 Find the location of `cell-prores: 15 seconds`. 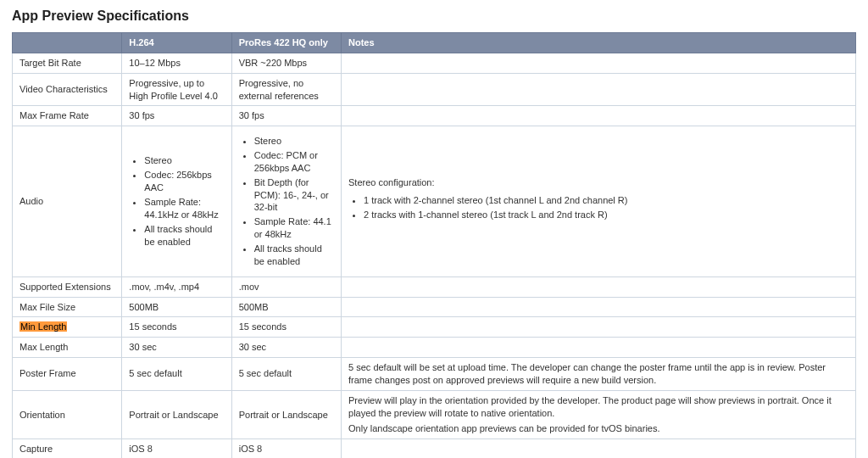

cell-prores: 15 seconds is located at coordinates (287, 327).